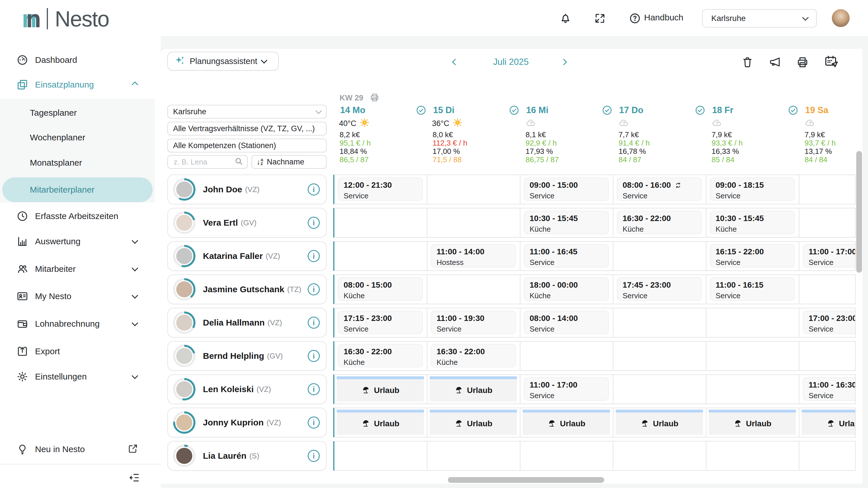 The image size is (868, 488). Describe the element at coordinates (201, 162) in the screenshot. I see `employee-search-input` at that location.